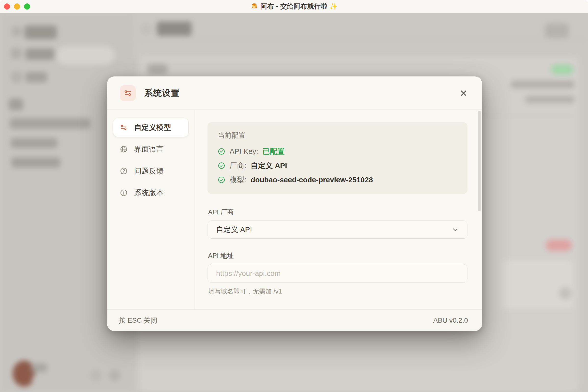 This screenshot has width=588, height=392. I want to click on config-value-model: doubao-seed-code-preview-251028, so click(312, 180).